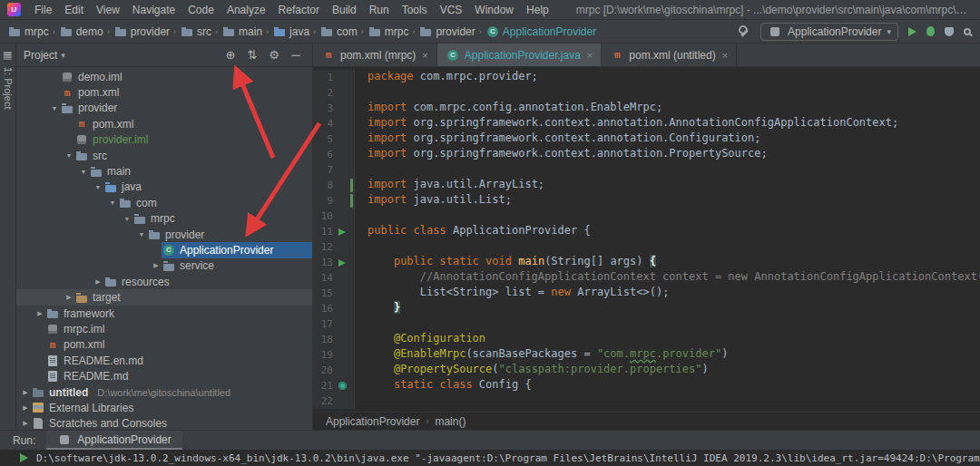 This screenshot has height=466, width=980. What do you see at coordinates (164, 203) in the screenshot?
I see `tree-item-com: ▼com` at bounding box center [164, 203].